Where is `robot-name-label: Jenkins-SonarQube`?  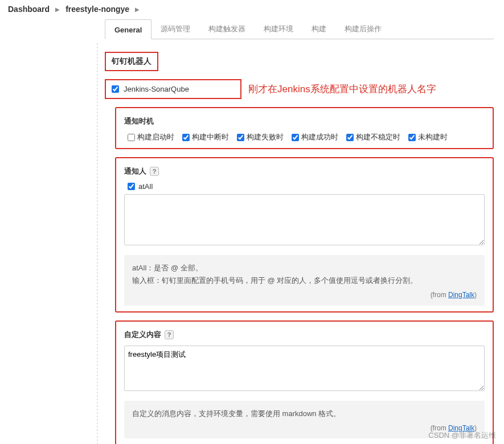 robot-name-label: Jenkins-SonarQube is located at coordinates (156, 89).